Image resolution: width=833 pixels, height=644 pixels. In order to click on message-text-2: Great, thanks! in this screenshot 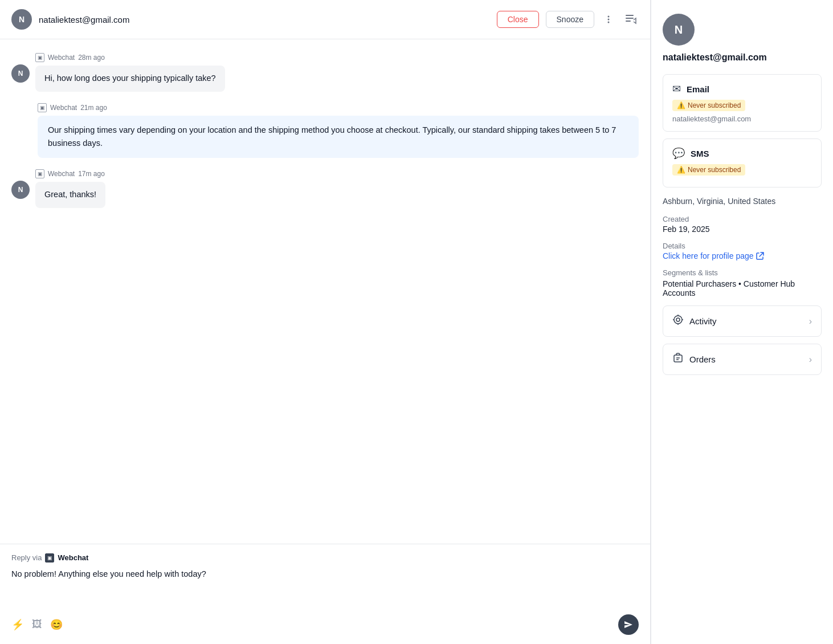, I will do `click(71, 194)`.